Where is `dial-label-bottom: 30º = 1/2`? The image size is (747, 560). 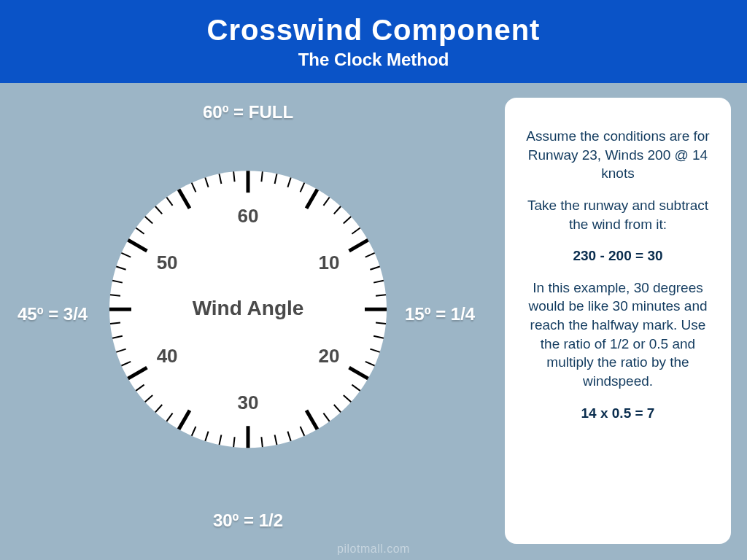
dial-label-bottom: 30º = 1/2 is located at coordinates (248, 521).